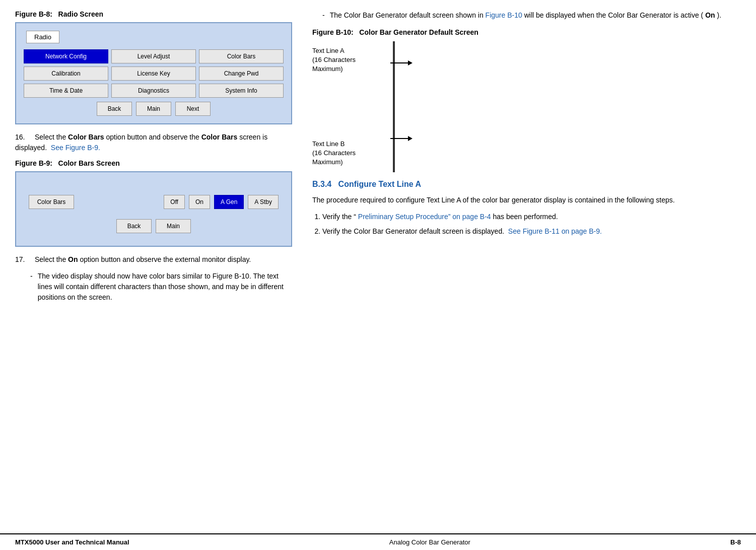 Image resolution: width=756 pixels, height=550 pixels. What do you see at coordinates (154, 202) in the screenshot?
I see `color-bars-btn-row: Color Bars Off On A Gen A Stby` at bounding box center [154, 202].